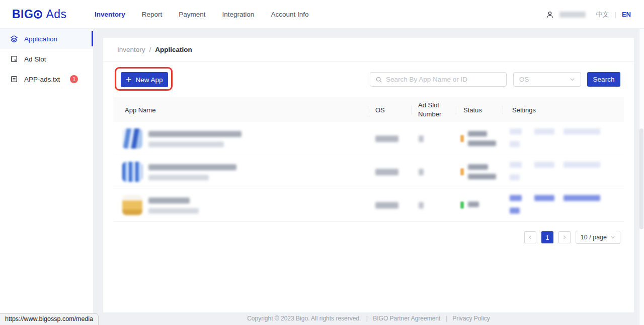 The width and height of the screenshot is (644, 325). What do you see at coordinates (322, 14) in the screenshot?
I see `top-header: BIGAds Inventory Report Payment Integrat…` at bounding box center [322, 14].